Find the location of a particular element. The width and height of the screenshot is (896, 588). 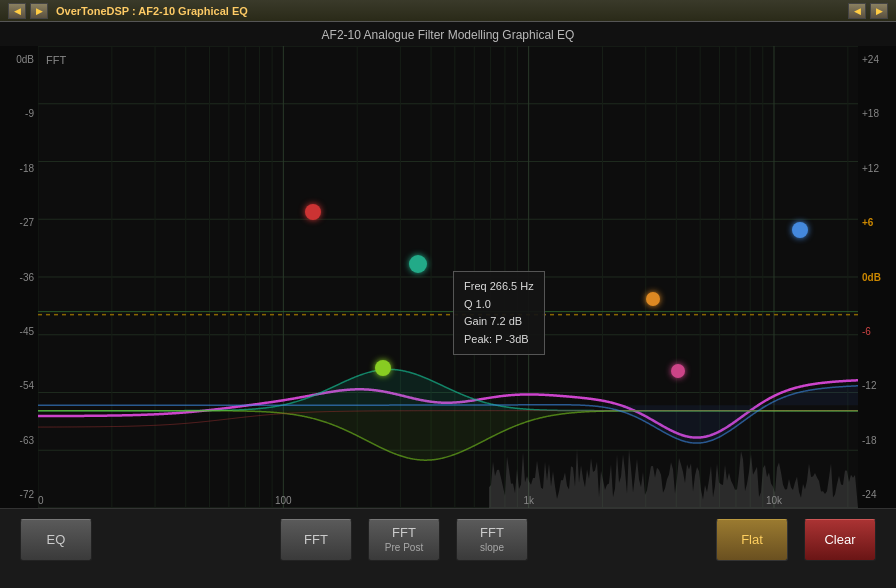

plugin-title: OverToneDSP : AF2-10 Graphical EQ is located at coordinates (152, 11).